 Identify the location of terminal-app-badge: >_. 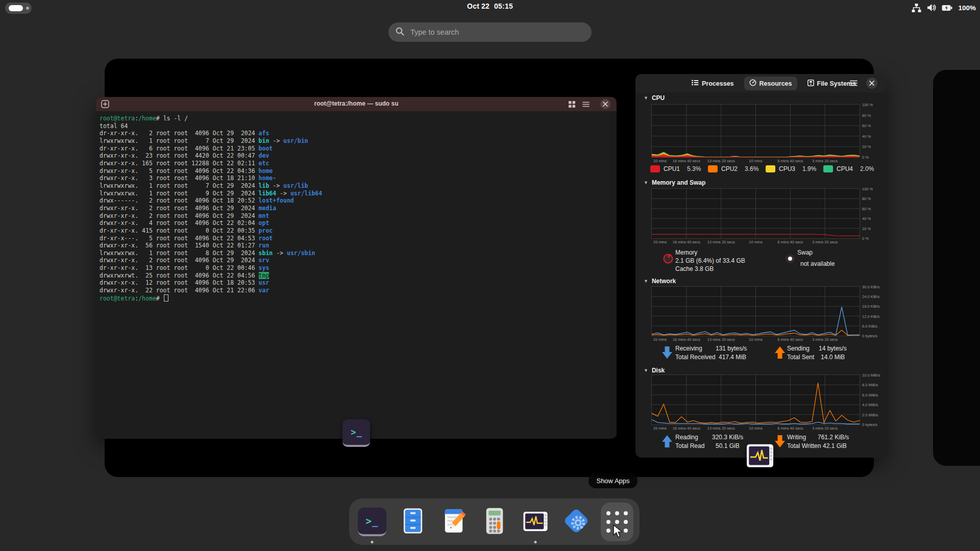
(356, 433).